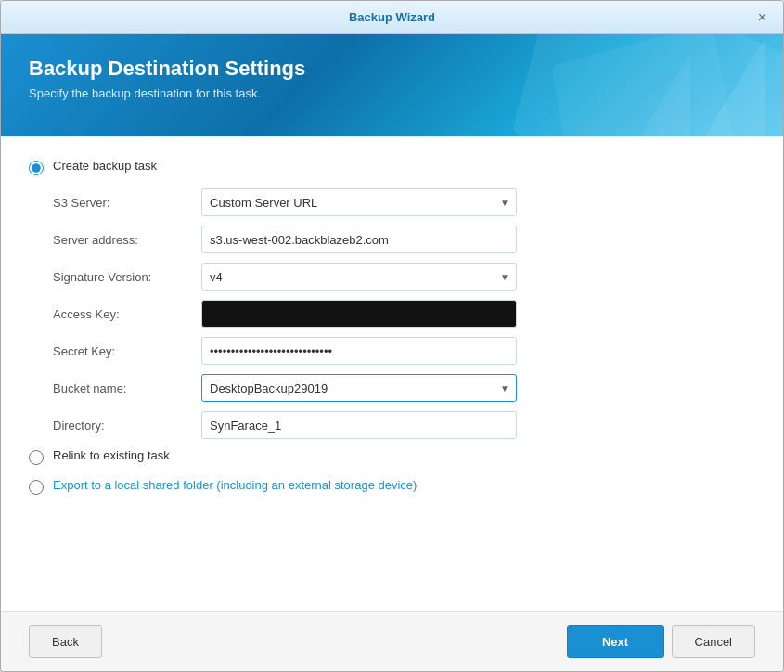  What do you see at coordinates (405, 351) in the screenshot?
I see `secret-key-row: Secret Key:` at bounding box center [405, 351].